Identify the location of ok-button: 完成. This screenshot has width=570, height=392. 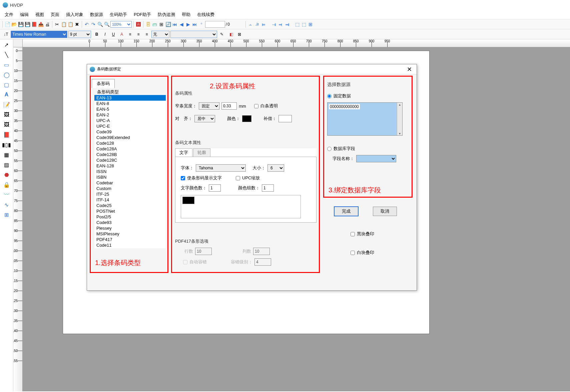
(346, 211).